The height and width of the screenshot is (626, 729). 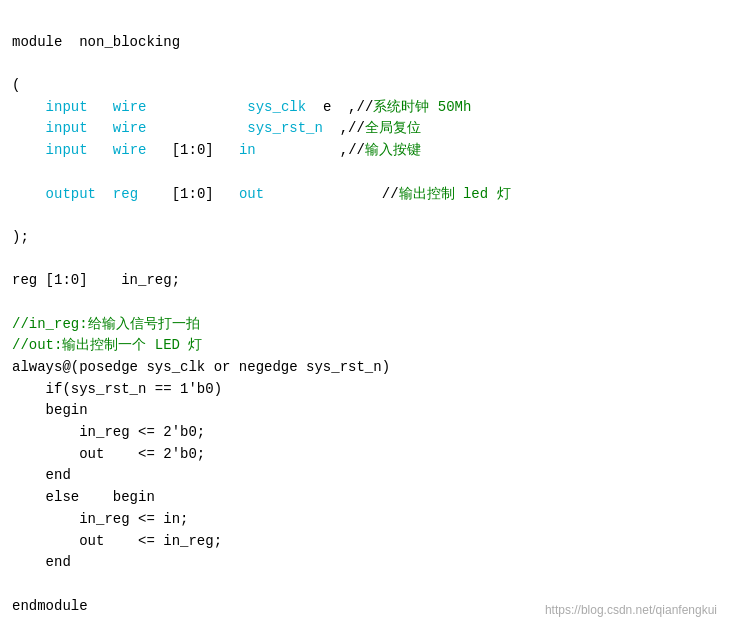 What do you see at coordinates (201, 367) in the screenshot?
I see `always-line: always@(posedge sys_clk or negedge sys_r…` at bounding box center [201, 367].